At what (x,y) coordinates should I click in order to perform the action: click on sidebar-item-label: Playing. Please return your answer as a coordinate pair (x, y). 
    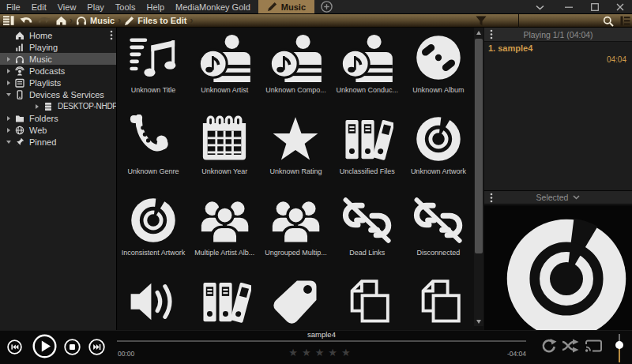
    Looking at the image, I should click on (43, 47).